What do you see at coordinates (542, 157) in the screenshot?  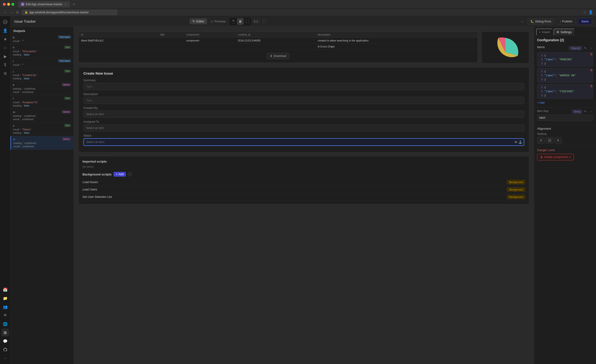 I see `trash-icon: 🗑` at bounding box center [542, 157].